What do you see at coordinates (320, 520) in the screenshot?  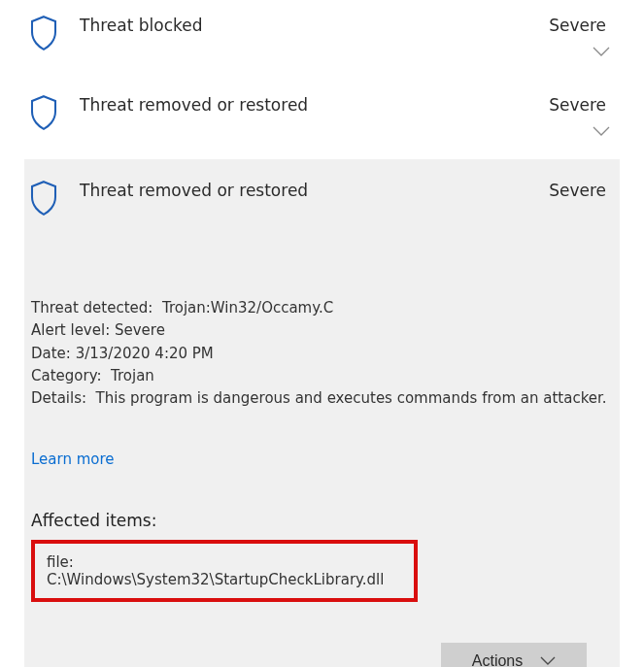 I see `affected-items-heading: Affected items:` at bounding box center [320, 520].